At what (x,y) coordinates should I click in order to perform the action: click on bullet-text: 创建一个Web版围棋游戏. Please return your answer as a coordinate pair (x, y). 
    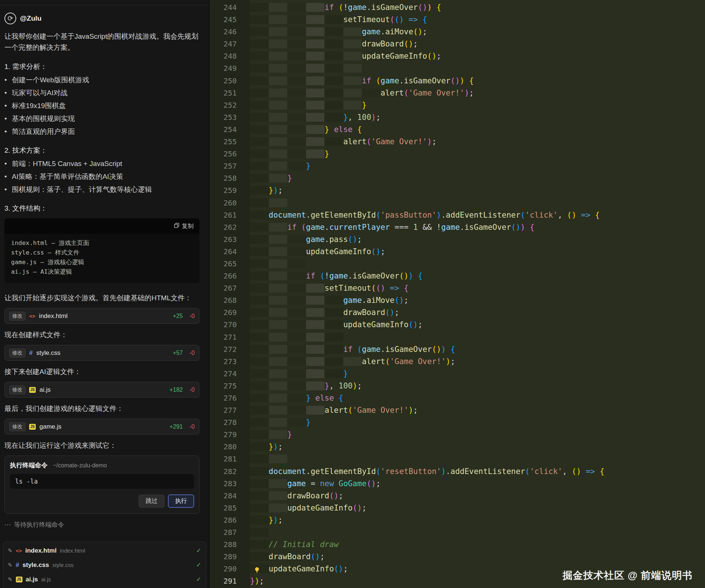
    Looking at the image, I should click on (51, 80).